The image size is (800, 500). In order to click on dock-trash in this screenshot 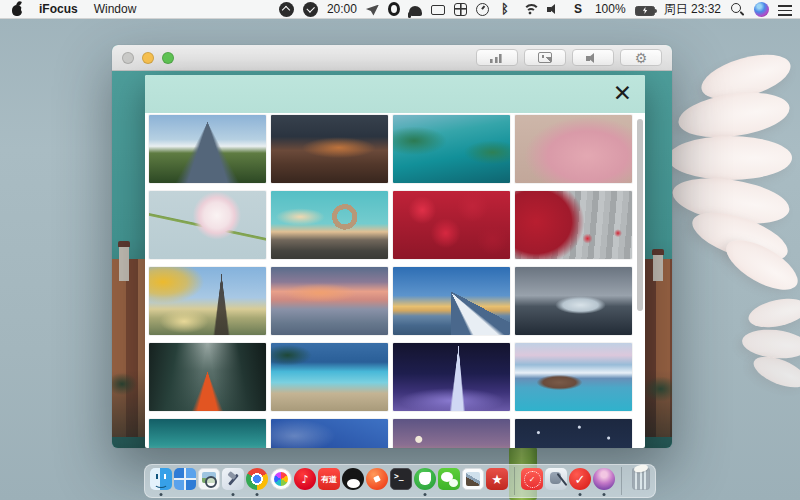, I will do `click(639, 480)`.